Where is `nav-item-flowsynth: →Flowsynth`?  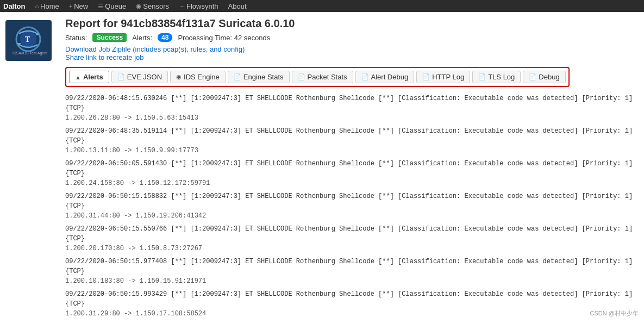 nav-item-flowsynth: →Flowsynth is located at coordinates (199, 6).